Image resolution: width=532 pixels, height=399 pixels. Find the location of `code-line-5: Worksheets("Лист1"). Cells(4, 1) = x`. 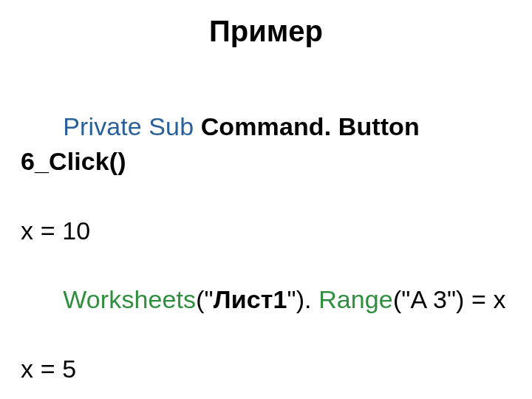

code-line-5: Worksheets("Лист1"). Cells(4, 1) = x is located at coordinates (266, 393).